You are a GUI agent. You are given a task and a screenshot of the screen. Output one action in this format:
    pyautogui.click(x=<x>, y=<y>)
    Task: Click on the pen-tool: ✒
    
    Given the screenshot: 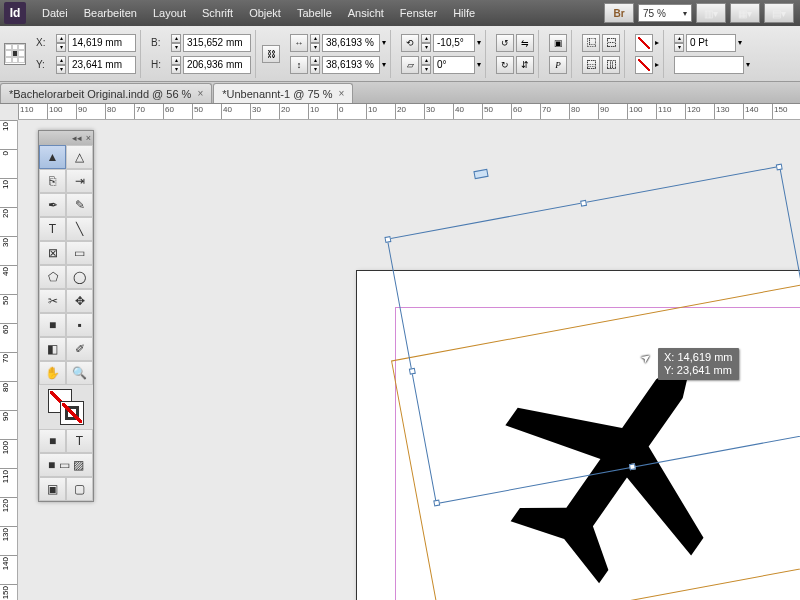 What is the action you would take?
    pyautogui.click(x=52, y=205)
    